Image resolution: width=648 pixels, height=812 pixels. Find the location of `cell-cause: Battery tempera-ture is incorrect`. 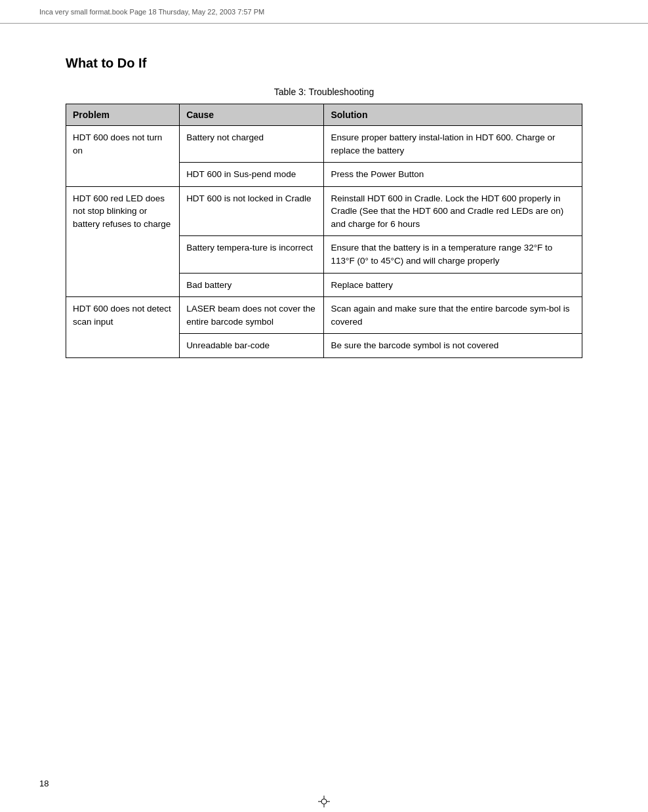

cell-cause: Battery tempera-ture is incorrect is located at coordinates (252, 254).